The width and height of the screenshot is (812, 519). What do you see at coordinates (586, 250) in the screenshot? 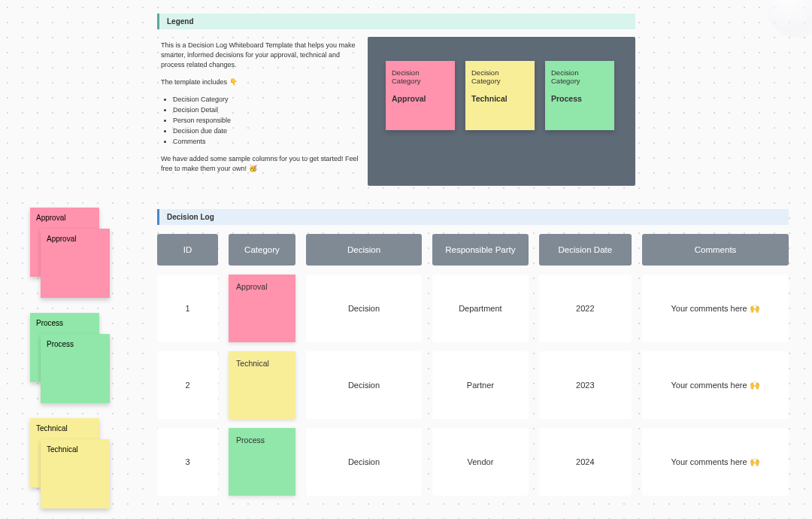
I see `header-date: Decision Date` at bounding box center [586, 250].